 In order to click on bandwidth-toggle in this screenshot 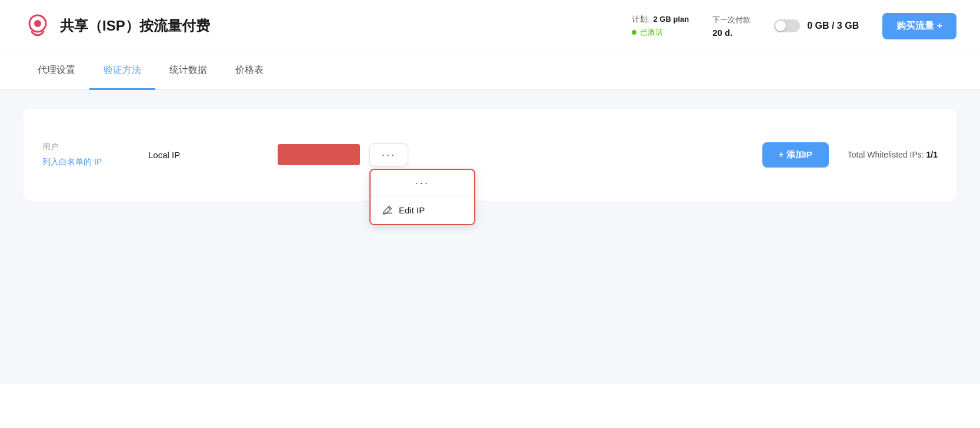, I will do `click(787, 26)`.